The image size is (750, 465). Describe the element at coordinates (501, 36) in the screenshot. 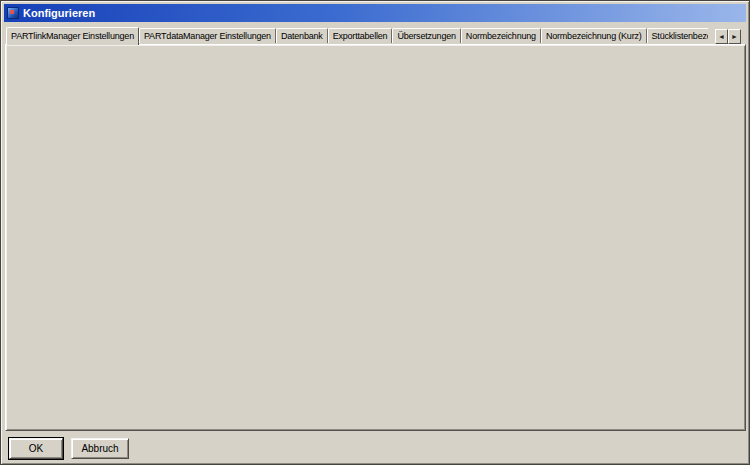

I see `tab-6: Normbezeichnung` at that location.